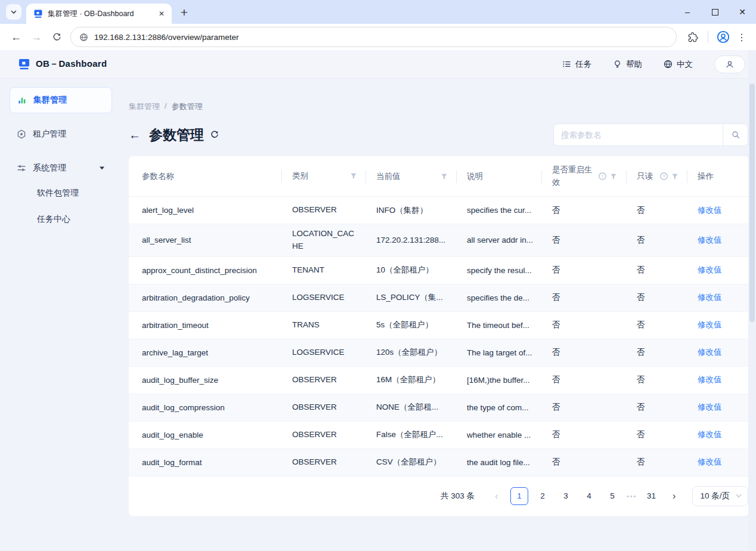 The height and width of the screenshot is (551, 756). What do you see at coordinates (498, 380) in the screenshot?
I see `cell-description: [16M,)the buffer...` at bounding box center [498, 380].